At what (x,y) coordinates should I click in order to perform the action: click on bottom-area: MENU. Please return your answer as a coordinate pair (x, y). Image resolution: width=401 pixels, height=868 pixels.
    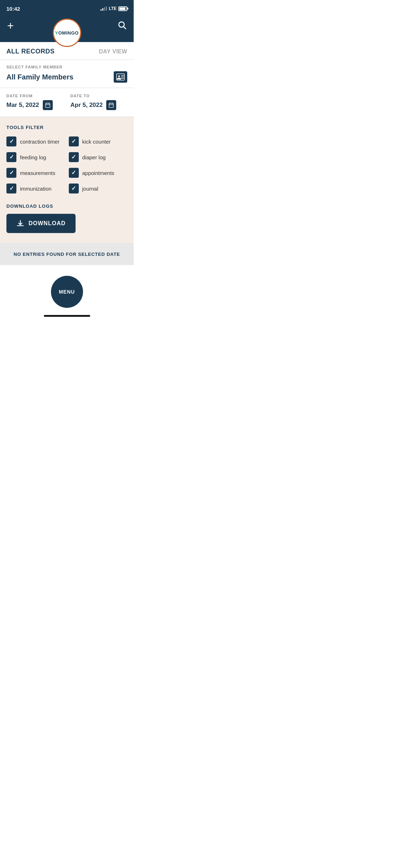
    Looking at the image, I should click on (67, 296).